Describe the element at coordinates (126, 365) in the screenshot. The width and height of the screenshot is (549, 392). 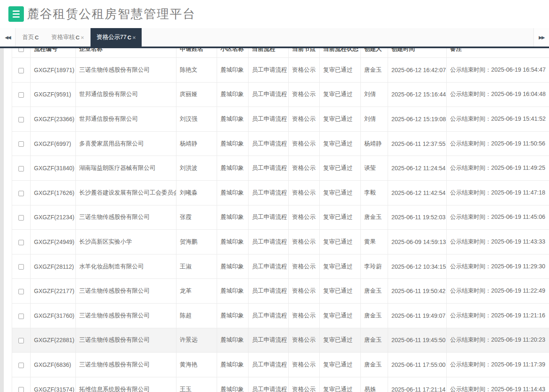
I see `cell-company: 三诺生物传感股份有限公司` at that location.